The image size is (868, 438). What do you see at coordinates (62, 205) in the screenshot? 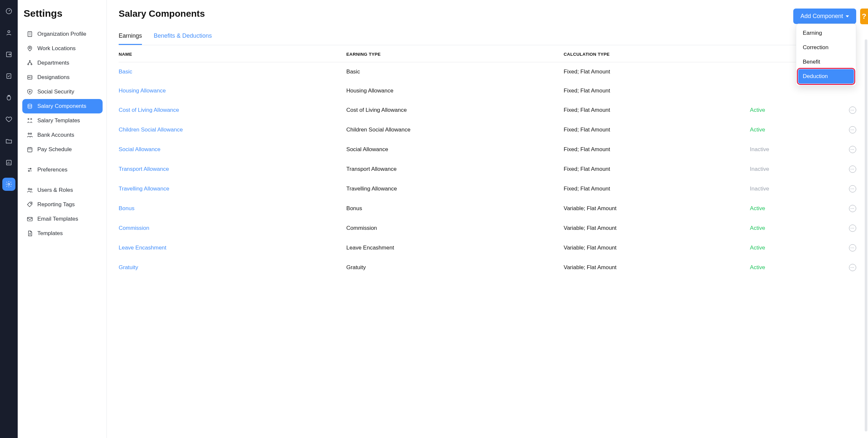
I see `sidebar-item-reporting-tags: Reporting Tags` at bounding box center [62, 205].